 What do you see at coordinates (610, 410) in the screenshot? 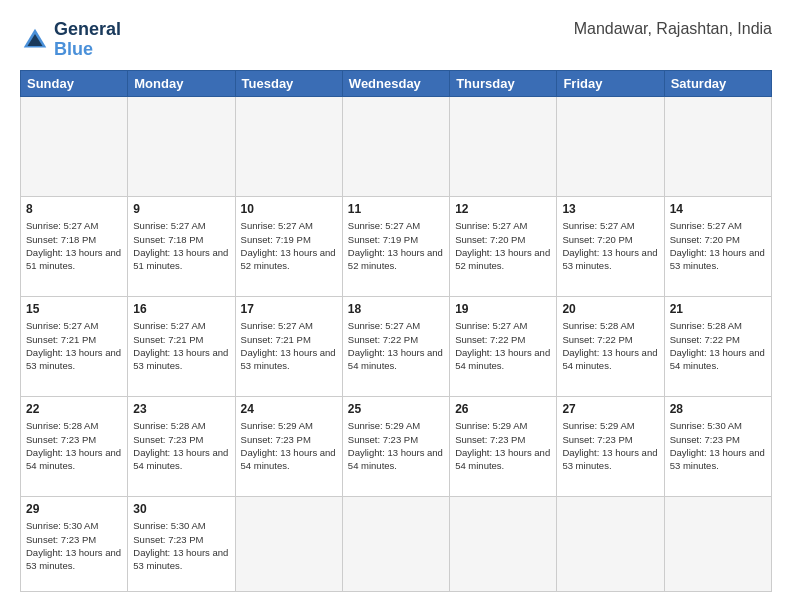
I see `day-number: 27` at bounding box center [610, 410].